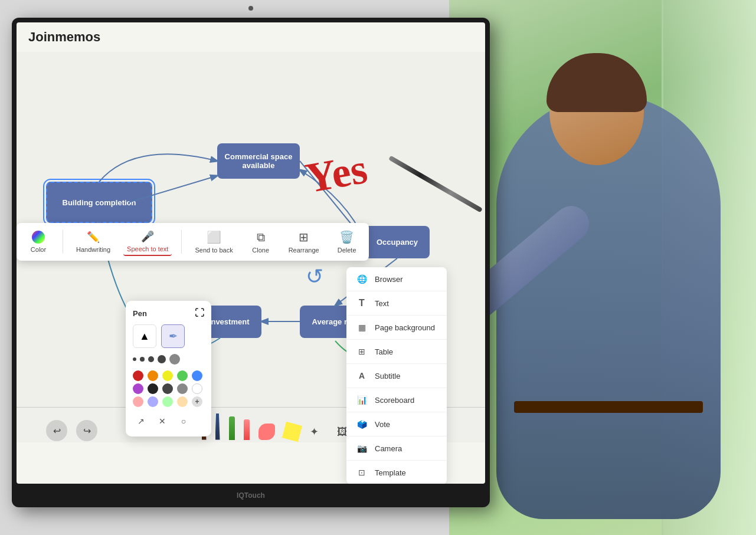  Describe the element at coordinates (153, 389) in the screenshot. I see `color-black` at that location.